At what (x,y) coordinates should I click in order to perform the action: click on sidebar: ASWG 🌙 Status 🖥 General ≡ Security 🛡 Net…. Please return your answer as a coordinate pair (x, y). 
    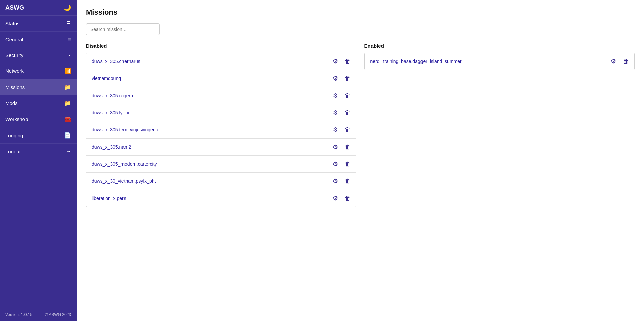
    Looking at the image, I should click on (38, 160).